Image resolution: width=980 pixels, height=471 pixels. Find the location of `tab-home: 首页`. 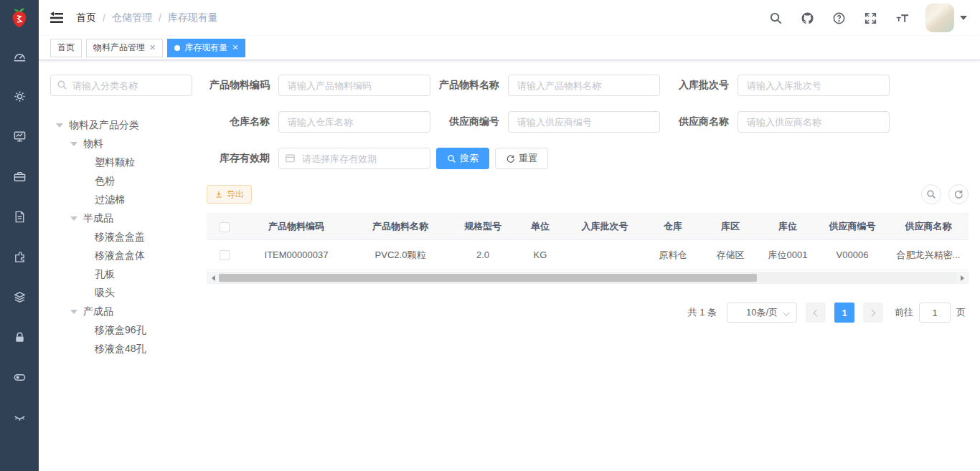

tab-home: 首页 is located at coordinates (66, 48).